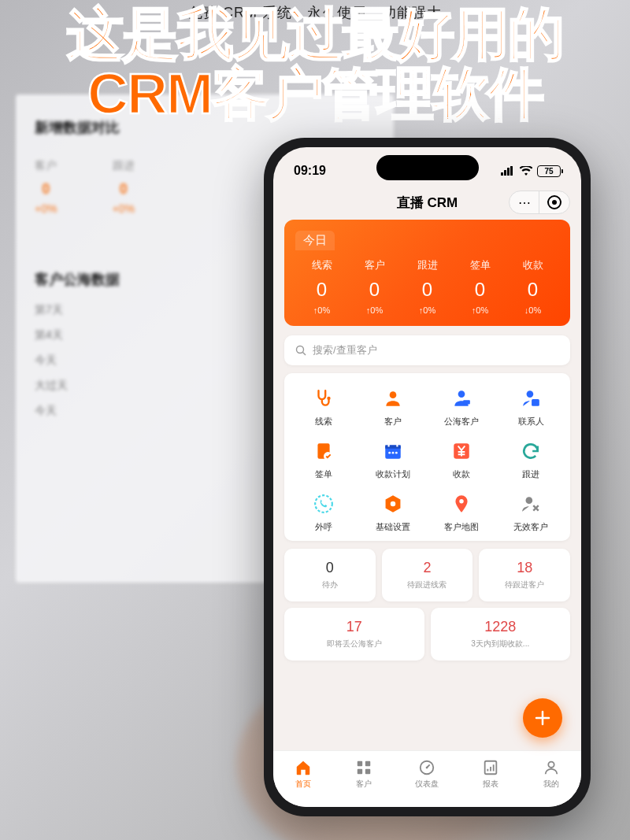  Describe the element at coordinates (428, 575) in the screenshot. I see `stat-card: 2 待跟进线索` at that location.